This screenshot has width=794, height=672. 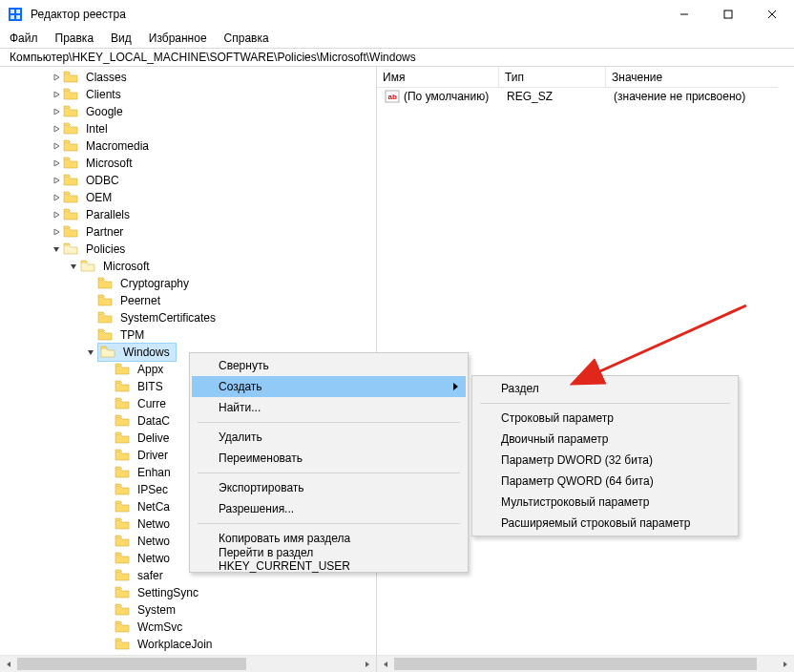 What do you see at coordinates (74, 38) in the screenshot?
I see `menu-edit: Правка` at bounding box center [74, 38].